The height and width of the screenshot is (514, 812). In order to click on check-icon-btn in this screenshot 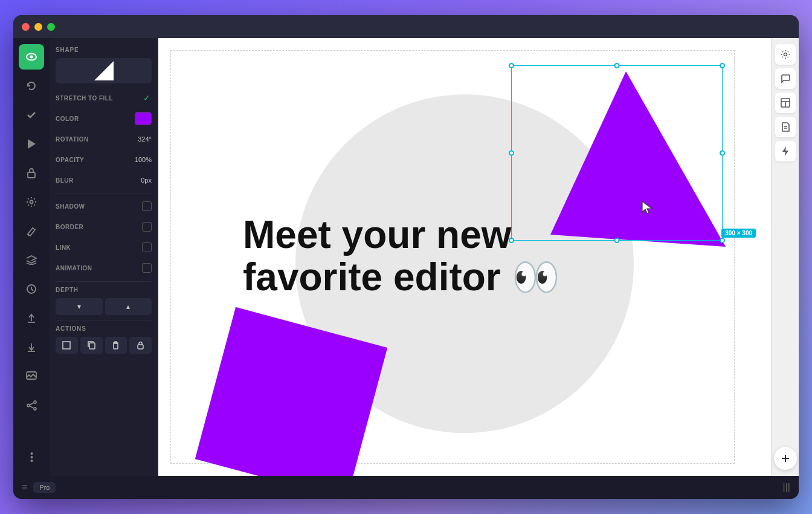, I will do `click(31, 115)`.